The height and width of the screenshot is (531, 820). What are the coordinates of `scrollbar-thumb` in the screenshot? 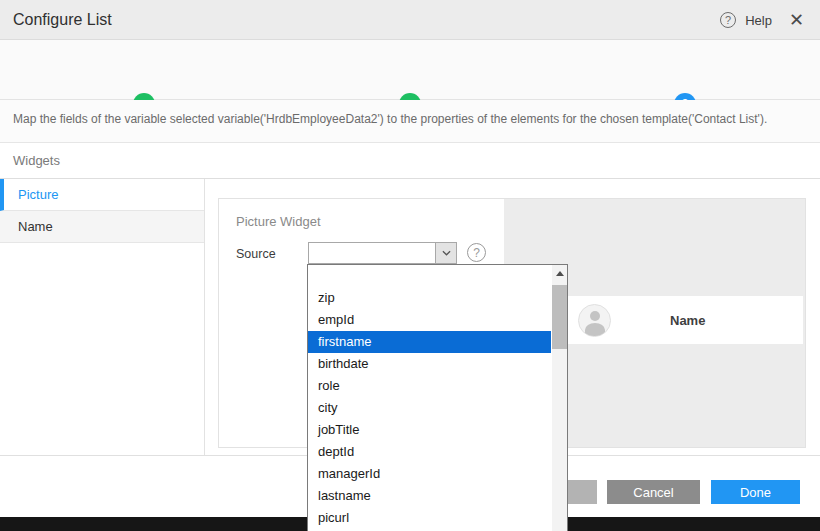 It's located at (560, 317).